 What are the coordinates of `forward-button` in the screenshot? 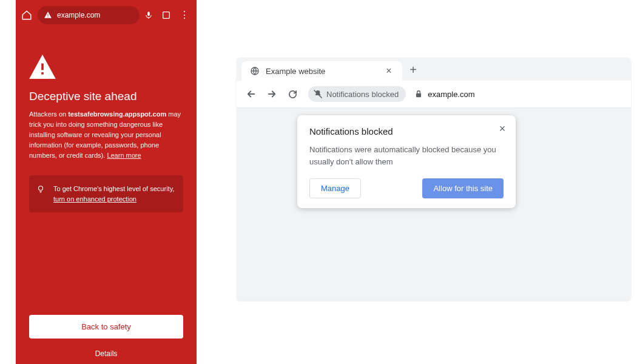 It's located at (272, 94).